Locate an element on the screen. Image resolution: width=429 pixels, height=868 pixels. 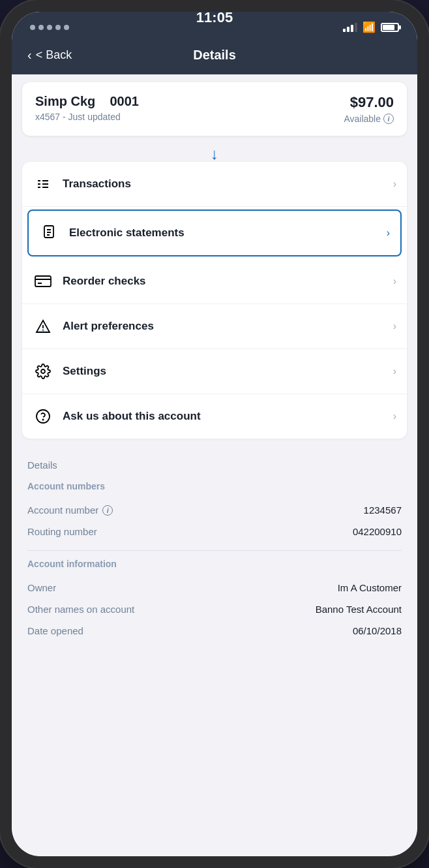
status-icons: 📶 is located at coordinates (371, 27).